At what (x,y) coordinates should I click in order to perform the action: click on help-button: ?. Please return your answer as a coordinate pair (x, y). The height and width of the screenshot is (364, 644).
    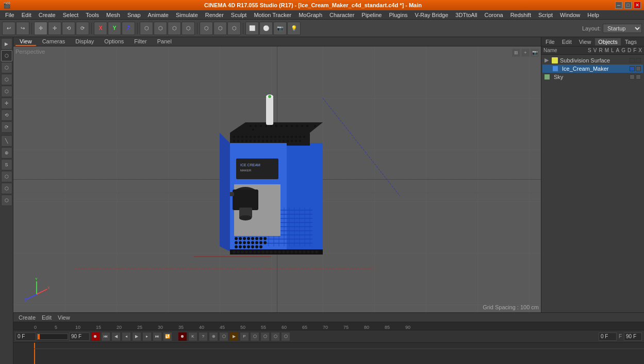
    Looking at the image, I should click on (203, 337).